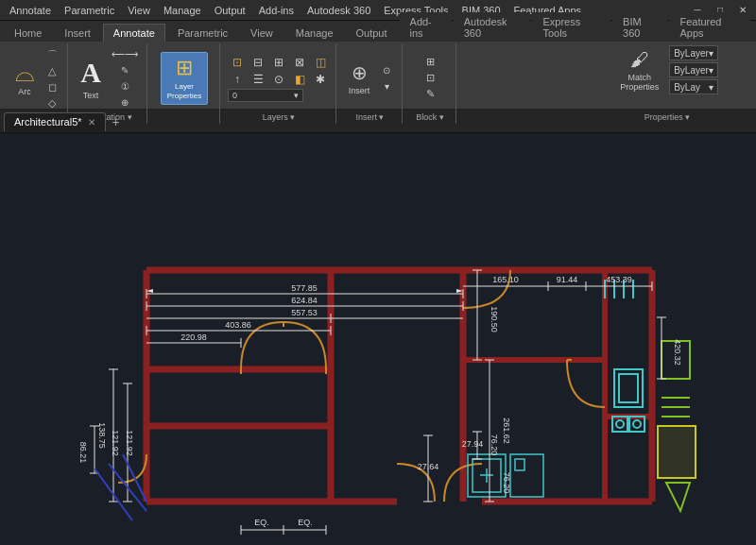  What do you see at coordinates (279, 79) in the screenshot?
I see `layers-btn-8: ⊙` at bounding box center [279, 79].